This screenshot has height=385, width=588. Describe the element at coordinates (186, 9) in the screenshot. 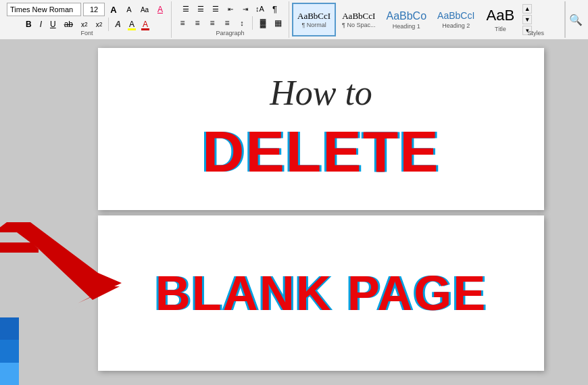

I see `bullets-button: ☰` at that location.